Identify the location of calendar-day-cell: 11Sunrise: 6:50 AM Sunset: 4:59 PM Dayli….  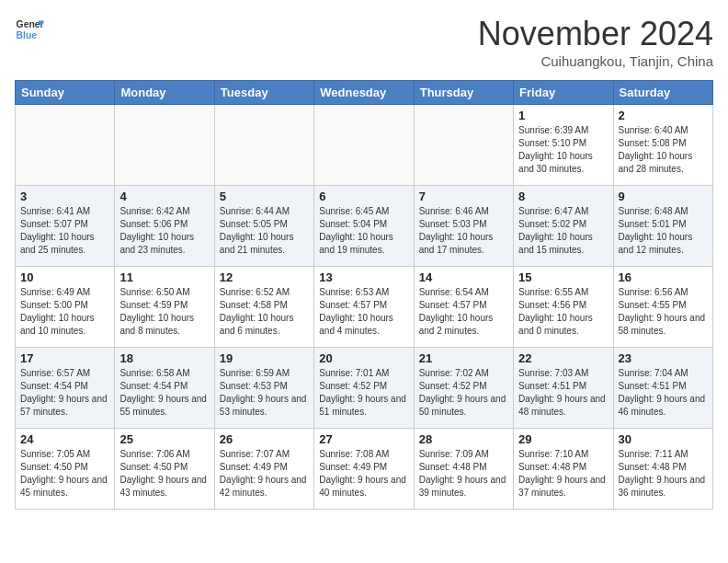
(165, 307).